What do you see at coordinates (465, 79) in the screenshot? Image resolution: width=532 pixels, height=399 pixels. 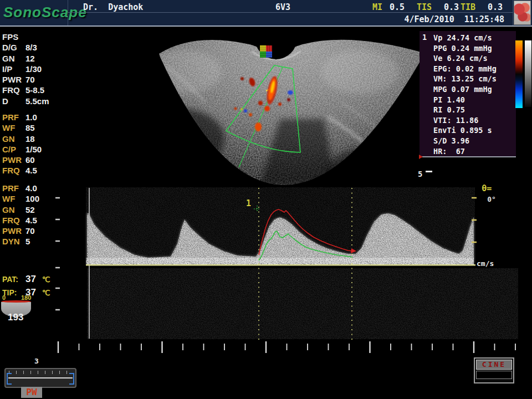 I see `measurement-row: VM: 13.25 cm/s` at bounding box center [465, 79].